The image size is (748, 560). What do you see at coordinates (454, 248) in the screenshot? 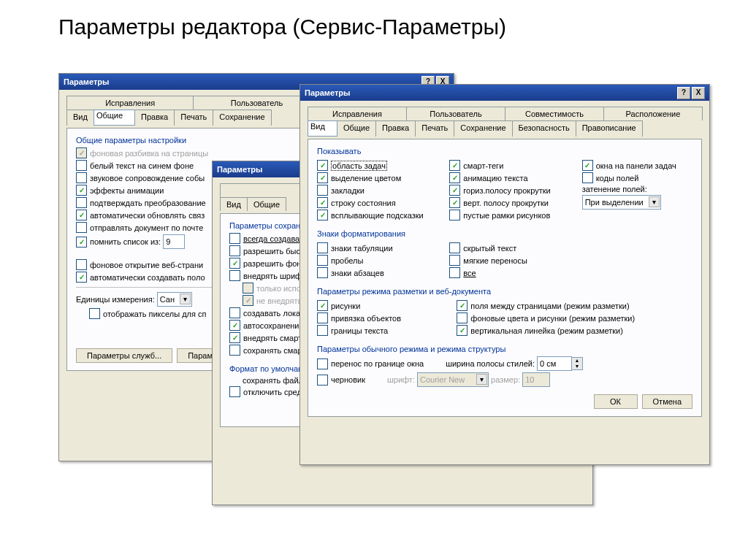
I see `cb-hidden` at bounding box center [454, 248].